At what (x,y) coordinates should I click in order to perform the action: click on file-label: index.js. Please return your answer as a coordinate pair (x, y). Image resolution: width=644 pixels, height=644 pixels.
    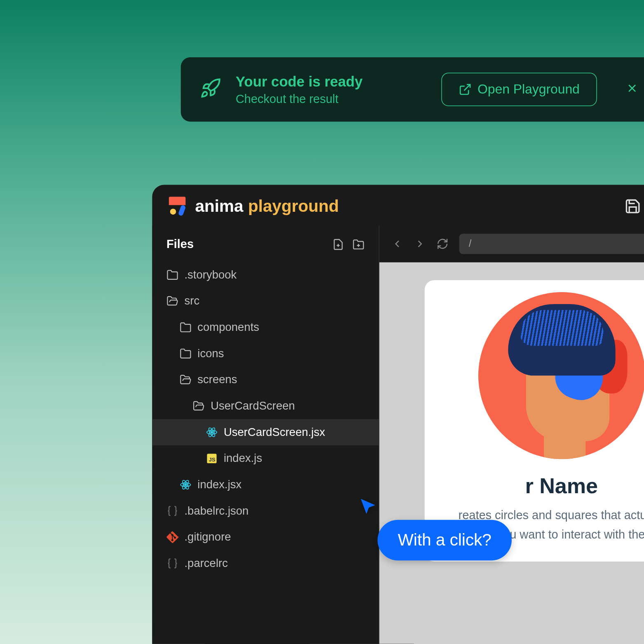
    Looking at the image, I should click on (242, 459).